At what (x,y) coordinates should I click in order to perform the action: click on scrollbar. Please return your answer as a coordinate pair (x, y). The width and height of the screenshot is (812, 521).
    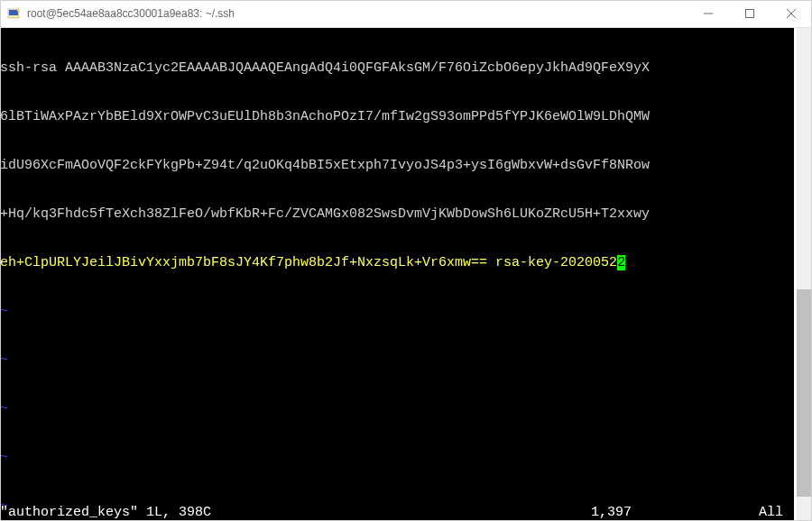
    Looking at the image, I should click on (805, 274).